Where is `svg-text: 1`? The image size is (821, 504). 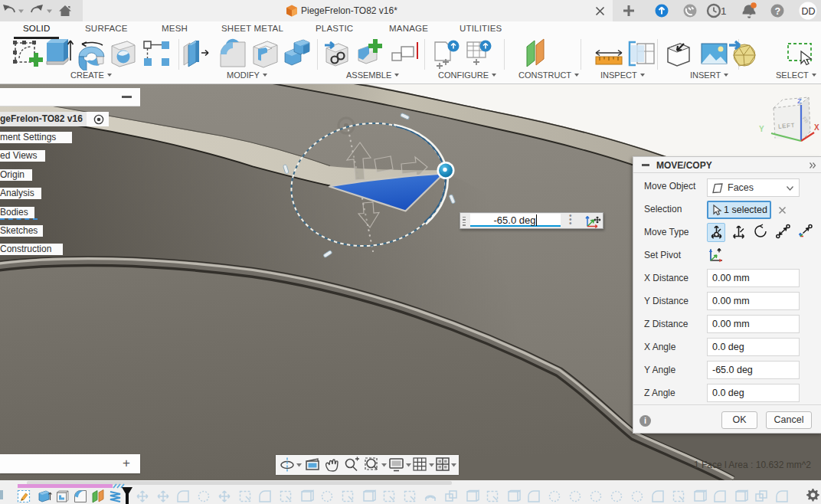 svg-text: 1 is located at coordinates (724, 11).